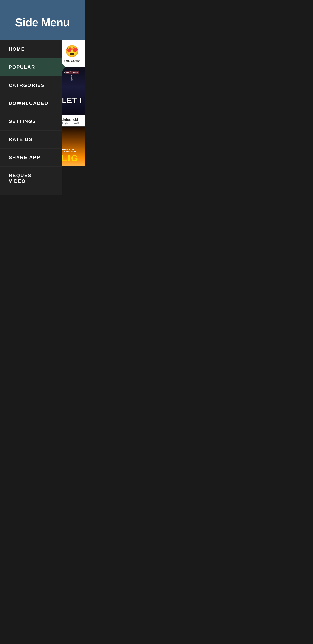  I want to click on sidebar-item-popular-label: POPULAR, so click(22, 67).